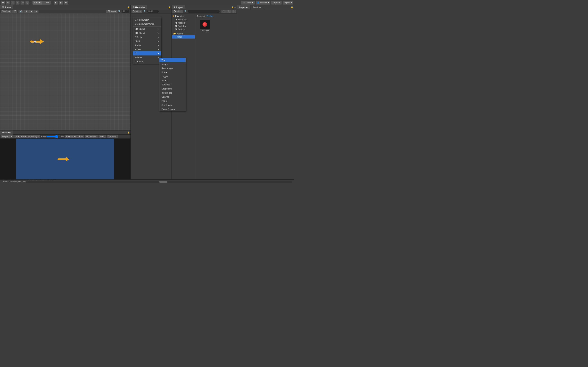 The image size is (588, 367). Describe the element at coordinates (204, 11) in the screenshot. I see `project-search-input` at that location.